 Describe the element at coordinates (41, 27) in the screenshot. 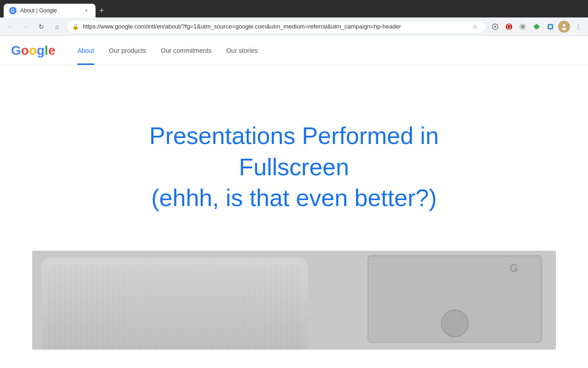

I see `refresh-button: ↻` at that location.